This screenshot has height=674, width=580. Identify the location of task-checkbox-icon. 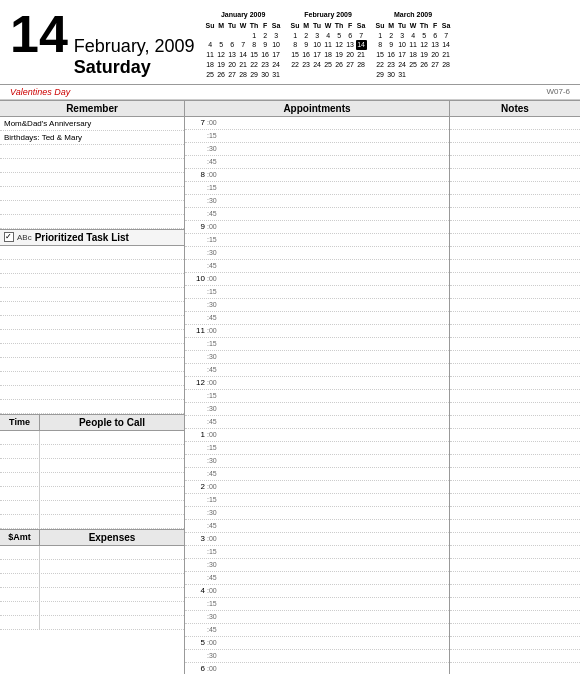
(9, 237).